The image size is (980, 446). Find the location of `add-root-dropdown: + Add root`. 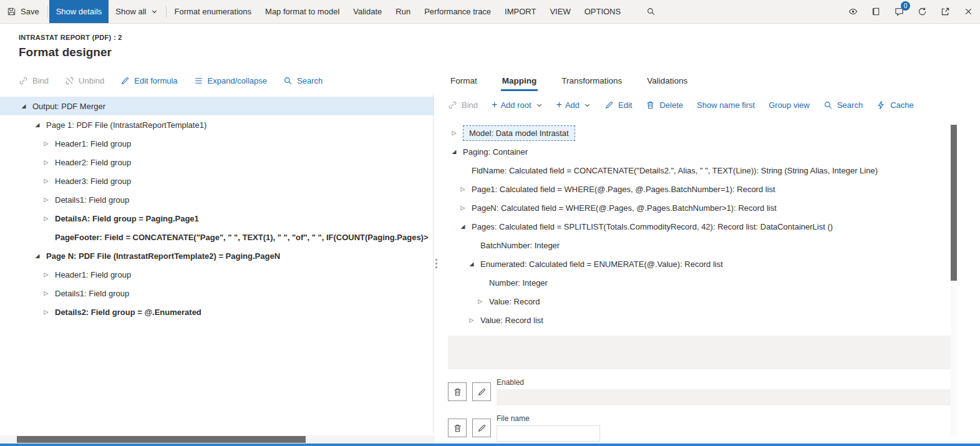

add-root-dropdown: + Add root is located at coordinates (517, 105).